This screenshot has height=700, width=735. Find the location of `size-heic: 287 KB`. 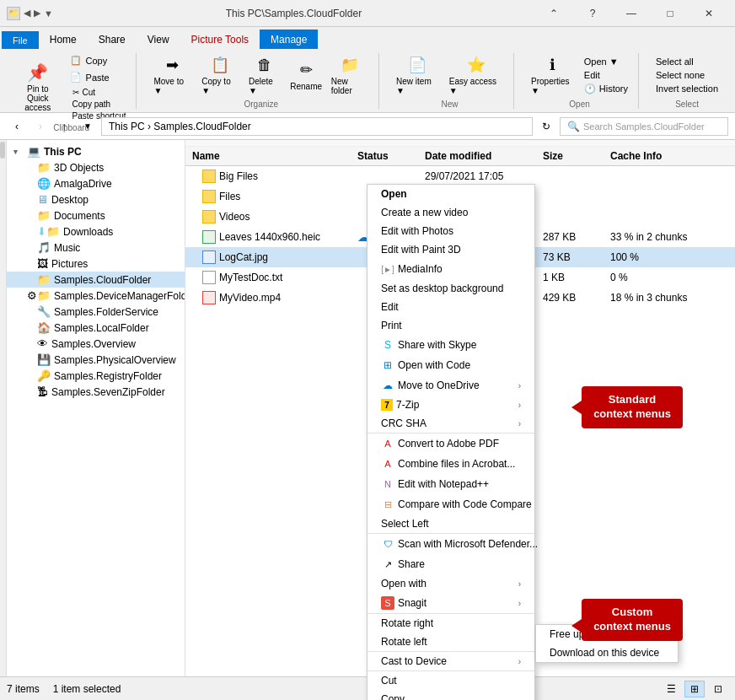

size-heic: 287 KB is located at coordinates (573, 237).